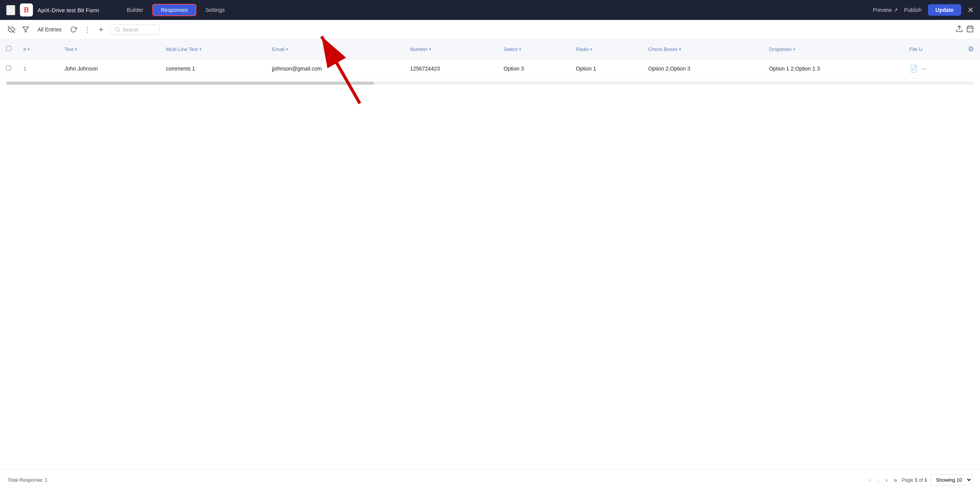 This screenshot has width=980, height=492. Describe the element at coordinates (833, 49) in the screenshot. I see `col-header-dropdown: Dropdown ▾` at that location.